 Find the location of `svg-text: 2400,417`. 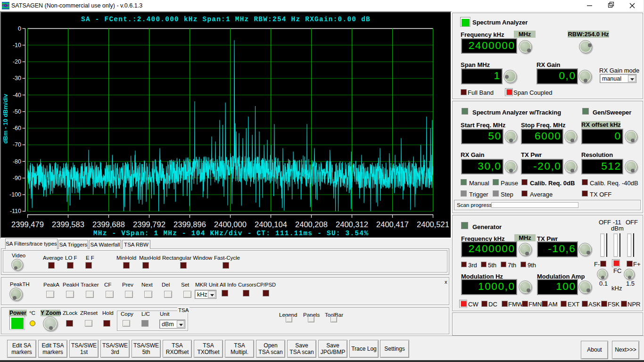

svg-text: 2400,417 is located at coordinates (392, 224).